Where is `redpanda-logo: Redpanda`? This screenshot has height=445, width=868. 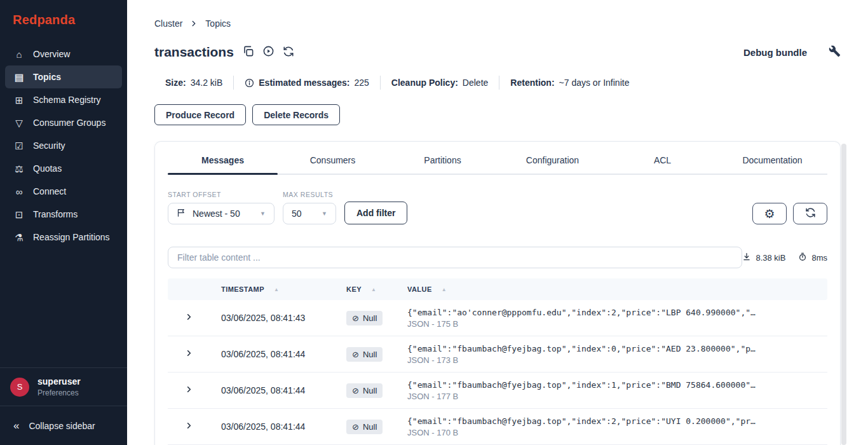
redpanda-logo: Redpanda is located at coordinates (64, 18).